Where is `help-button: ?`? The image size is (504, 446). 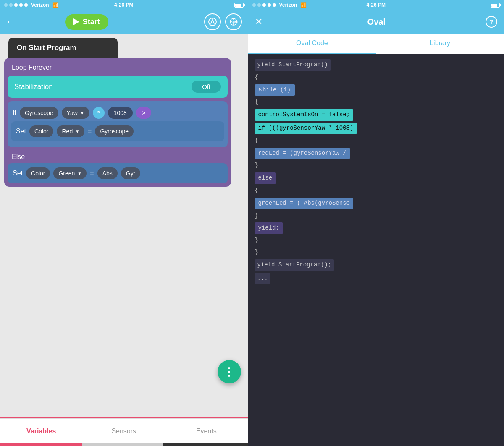 help-button: ? is located at coordinates (491, 22).